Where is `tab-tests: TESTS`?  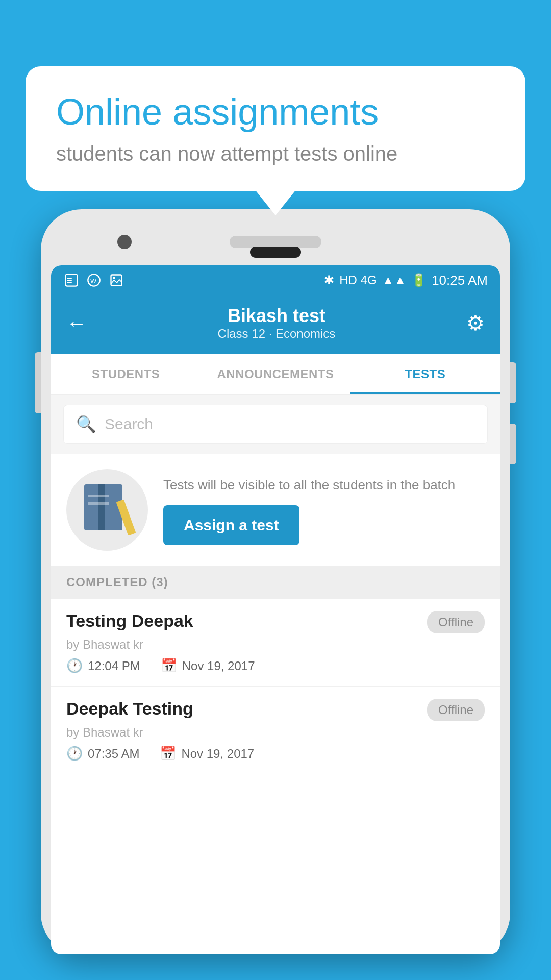 tab-tests: TESTS is located at coordinates (425, 374).